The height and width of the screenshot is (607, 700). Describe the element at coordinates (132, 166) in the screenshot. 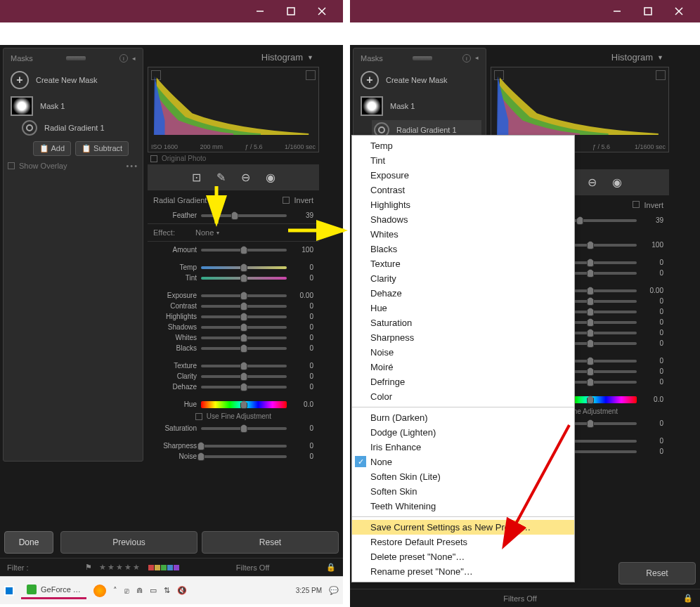

I see `more-icon: •••` at that location.